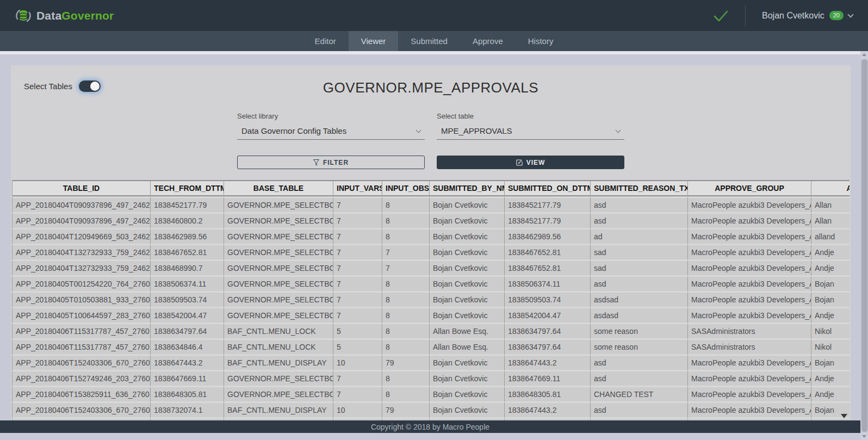  I want to click on scroll-up-icon, so click(864, 55).